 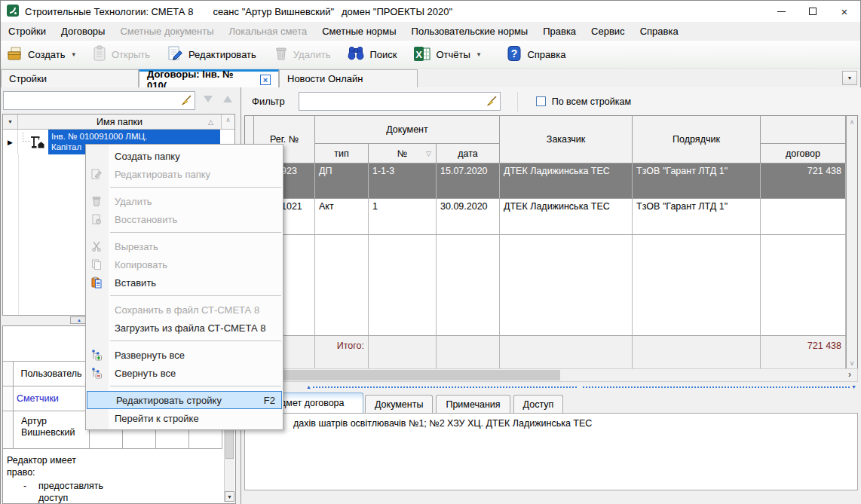 What do you see at coordinates (119, 122) in the screenshot?
I see `folder-name-header-label: Имя папки` at bounding box center [119, 122].